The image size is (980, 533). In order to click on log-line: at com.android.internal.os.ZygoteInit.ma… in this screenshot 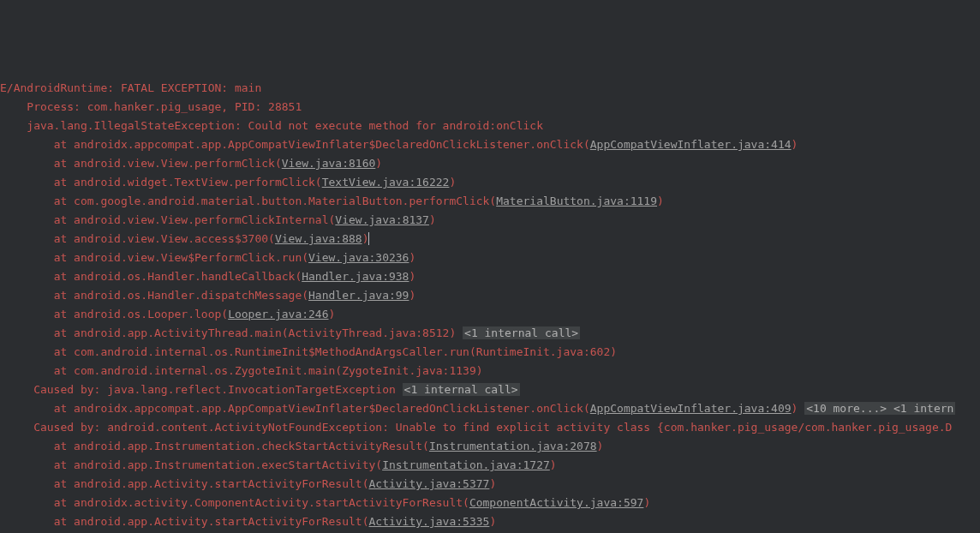, I will do `click(490, 371)`.